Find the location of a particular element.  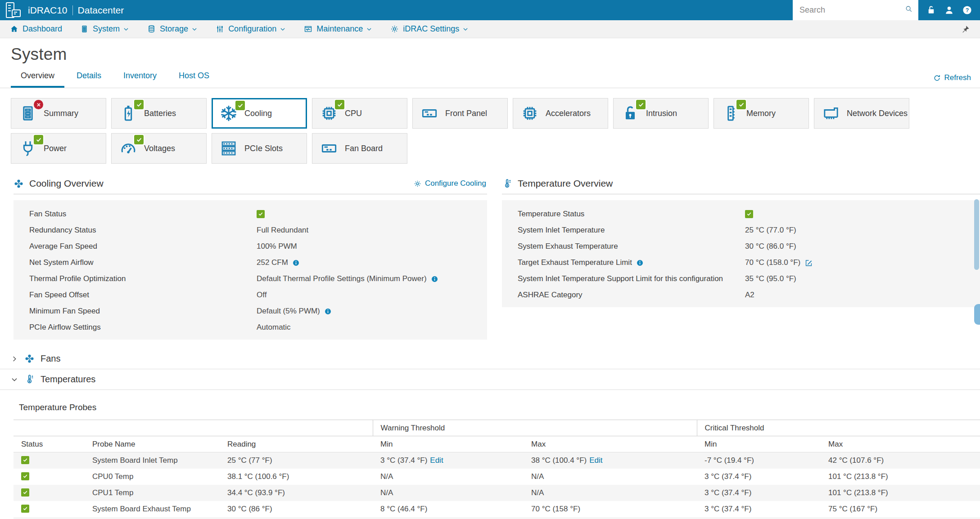

cooling-row-fan-status: Fan Status is located at coordinates (250, 214).